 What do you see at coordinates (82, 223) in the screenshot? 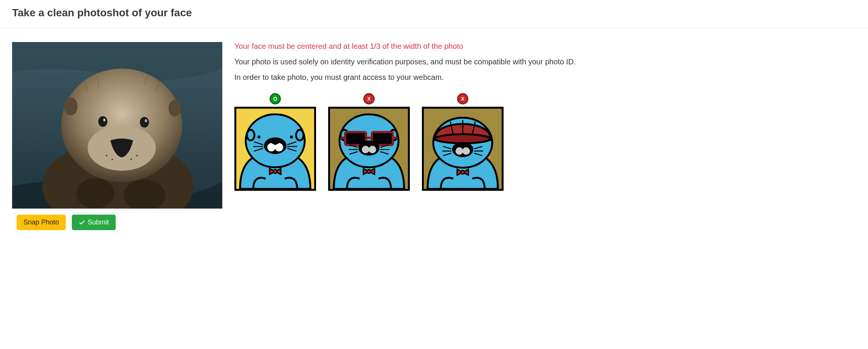
I see `check-icon` at bounding box center [82, 223].